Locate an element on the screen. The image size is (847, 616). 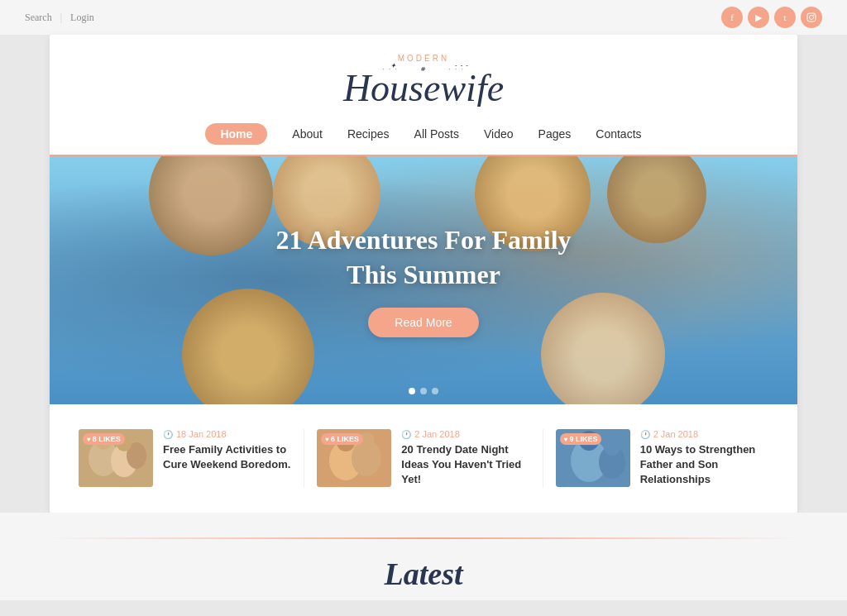
hero-dots is located at coordinates (424, 391).